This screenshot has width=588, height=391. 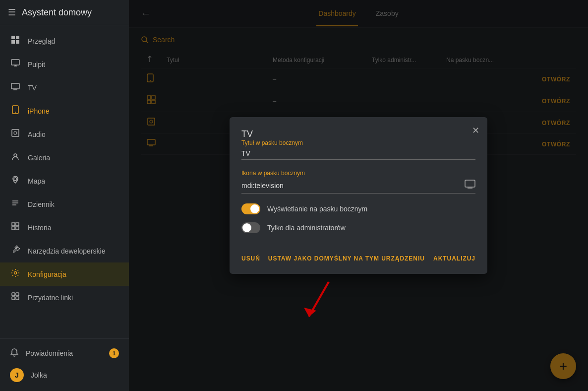 I want to click on notifications-item: Powiadomienia 1, so click(x=64, y=353).